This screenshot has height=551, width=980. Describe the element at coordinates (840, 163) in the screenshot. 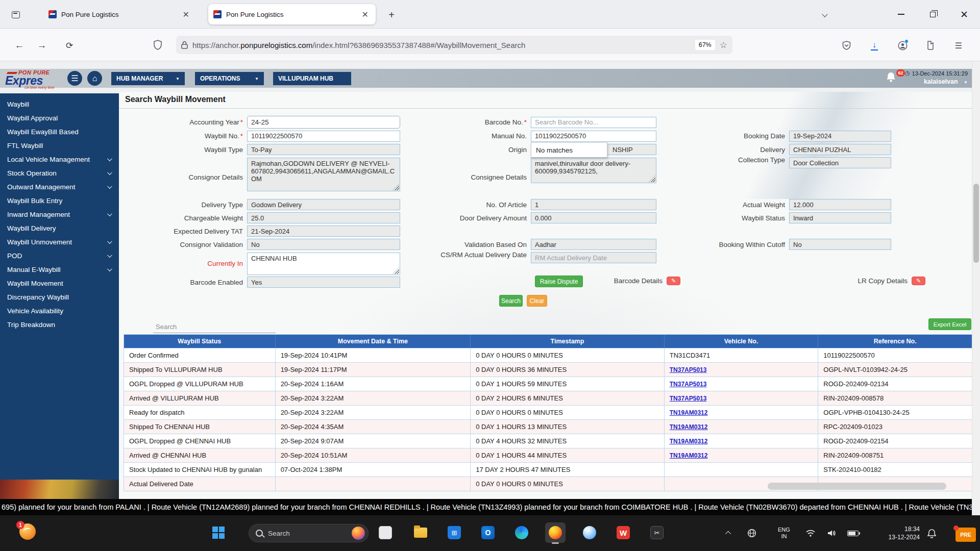

I see `field-collection-type: Door Collection` at that location.